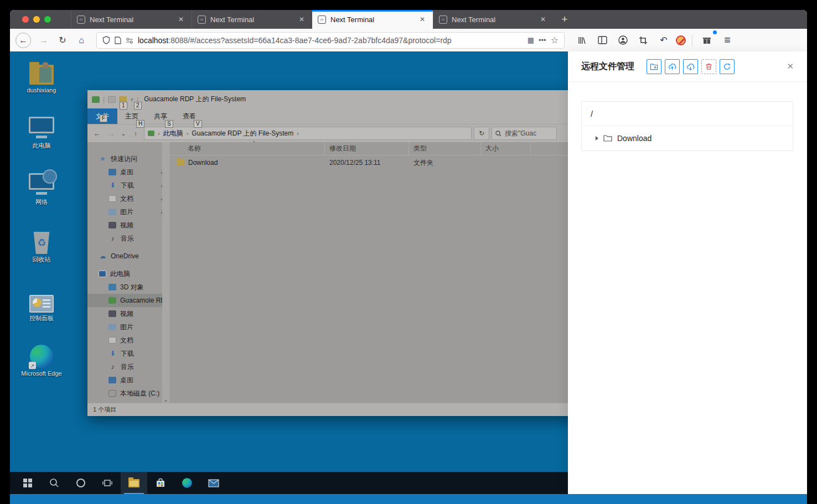  Describe the element at coordinates (687, 114) in the screenshot. I see `current-path: /` at that location.